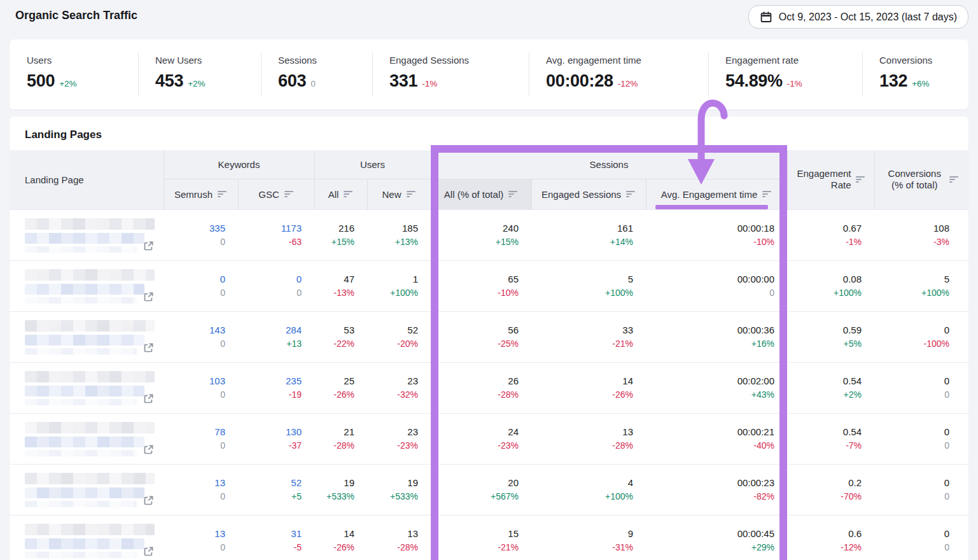  What do you see at coordinates (193, 195) in the screenshot?
I see `semrush-label: Semrush` at bounding box center [193, 195].